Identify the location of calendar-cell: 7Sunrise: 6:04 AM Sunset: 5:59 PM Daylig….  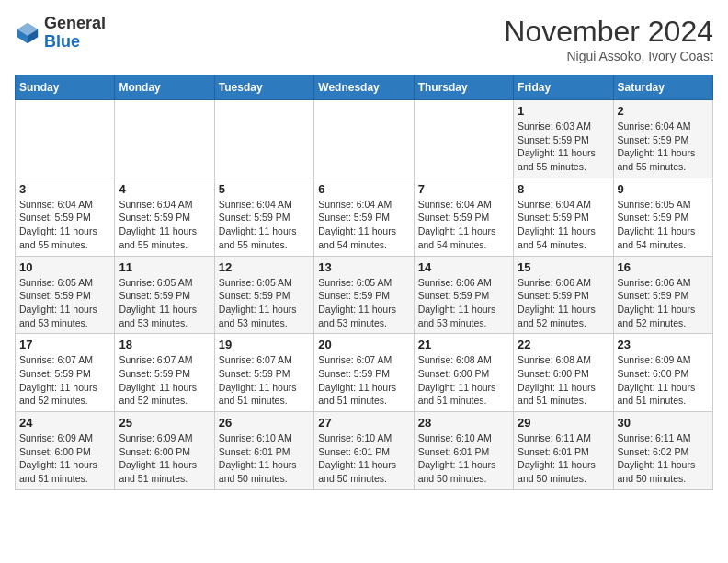
(463, 217).